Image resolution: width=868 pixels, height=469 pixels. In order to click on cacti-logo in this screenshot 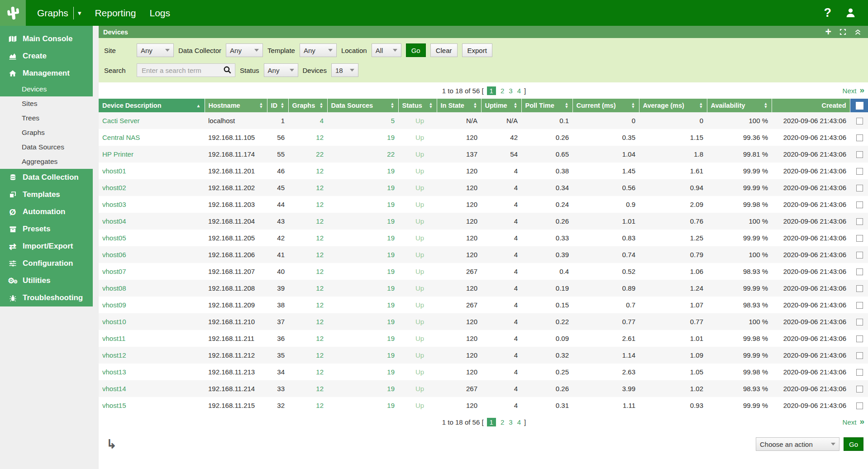, I will do `click(13, 13)`.